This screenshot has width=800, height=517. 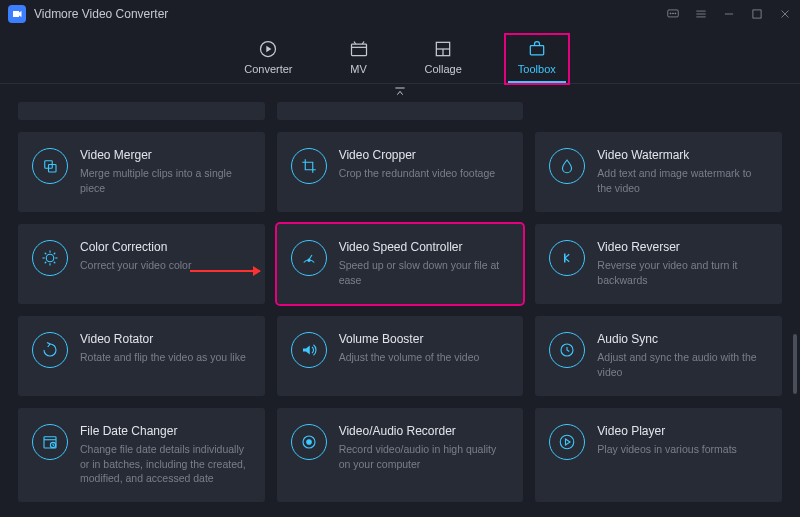 What do you see at coordinates (567, 350) in the screenshot?
I see `sync-icon` at bounding box center [567, 350].